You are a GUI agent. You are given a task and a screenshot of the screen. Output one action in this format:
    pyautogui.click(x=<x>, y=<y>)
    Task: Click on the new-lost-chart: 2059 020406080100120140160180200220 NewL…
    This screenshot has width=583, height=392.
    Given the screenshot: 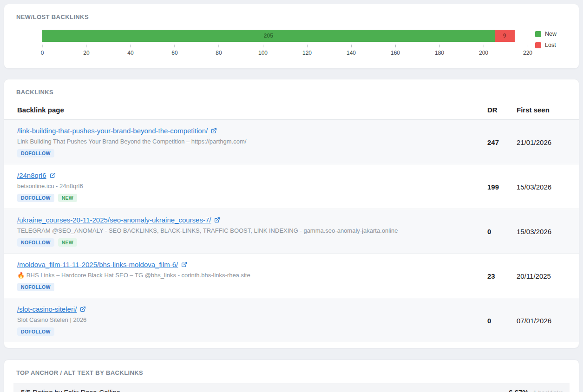 What is the action you would take?
    pyautogui.click(x=292, y=42)
    